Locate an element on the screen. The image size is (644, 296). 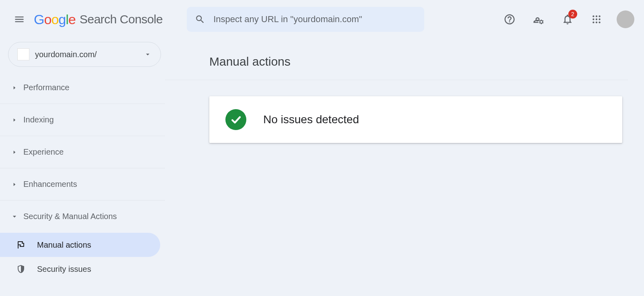
sidebar-item-performance: Performance is located at coordinates (83, 88).